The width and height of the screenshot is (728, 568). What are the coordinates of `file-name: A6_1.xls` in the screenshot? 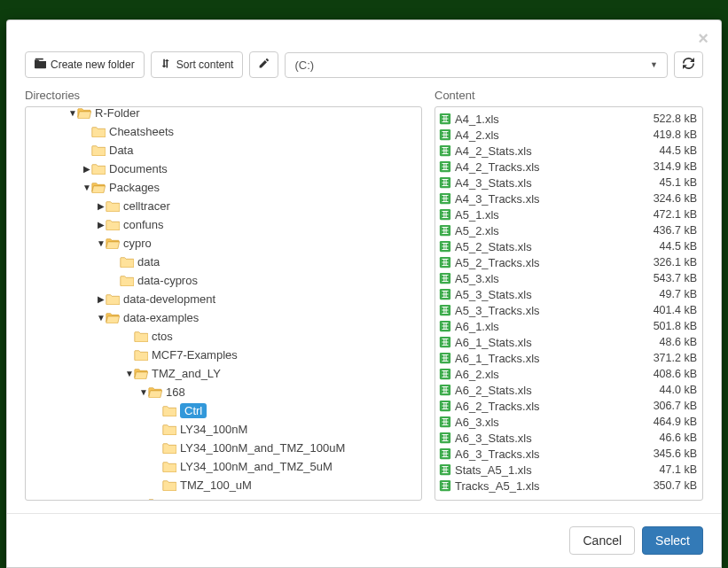 It's located at (552, 326).